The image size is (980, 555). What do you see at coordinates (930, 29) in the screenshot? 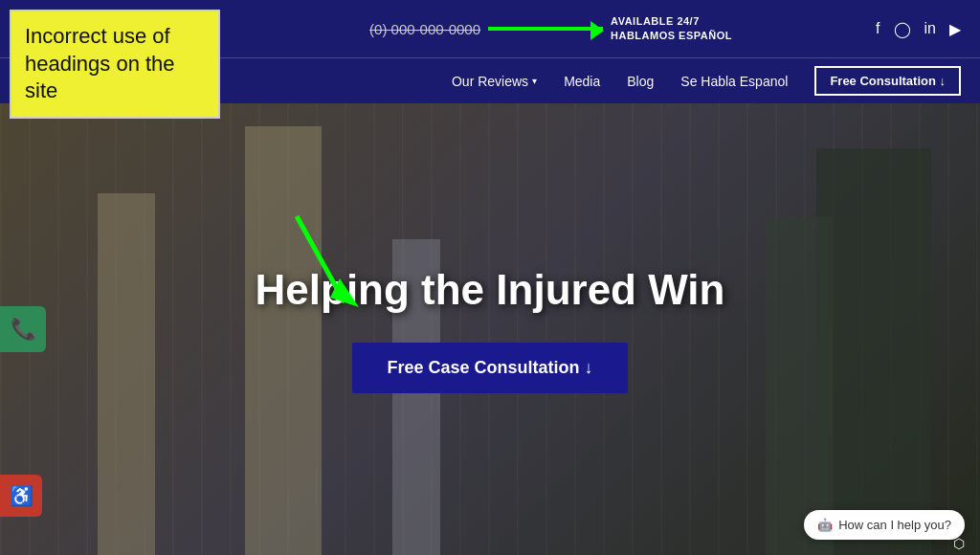
I see `linkedin-icon: in` at bounding box center [930, 29].